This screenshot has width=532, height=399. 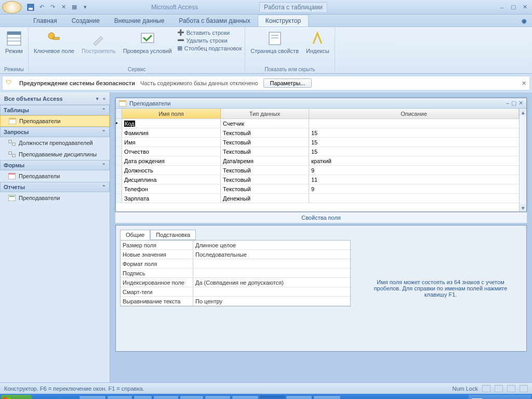 What do you see at coordinates (523, 208) in the screenshot?
I see `scroll-down-icon: ▾` at bounding box center [523, 208].